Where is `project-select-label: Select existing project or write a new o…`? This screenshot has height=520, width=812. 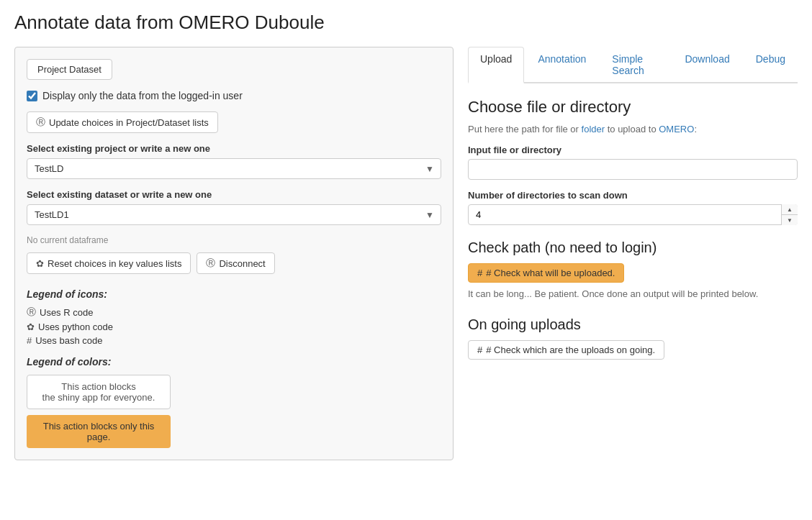 project-select-label: Select existing project or write a new o… is located at coordinates (234, 148).